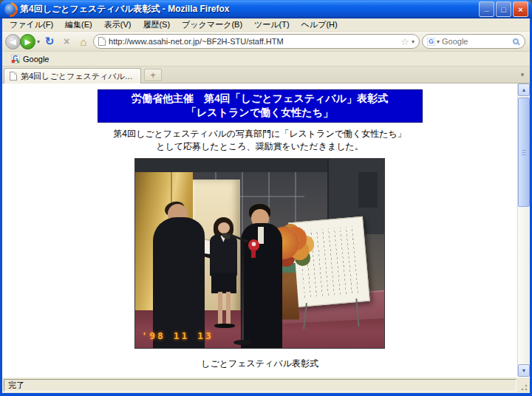  Describe the element at coordinates (78, 77) in the screenshot. I see `tab-title: 第4回しごとフェスティバル表彰式` at that location.